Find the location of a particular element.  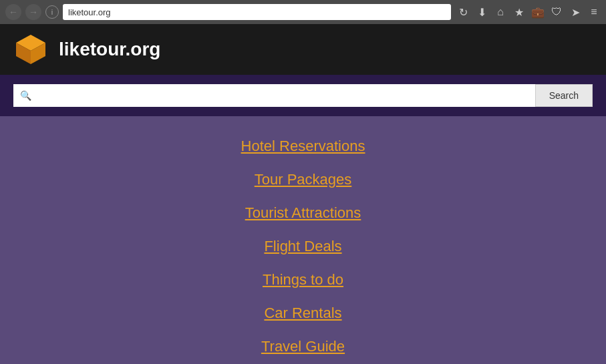

search-input is located at coordinates (283, 96).